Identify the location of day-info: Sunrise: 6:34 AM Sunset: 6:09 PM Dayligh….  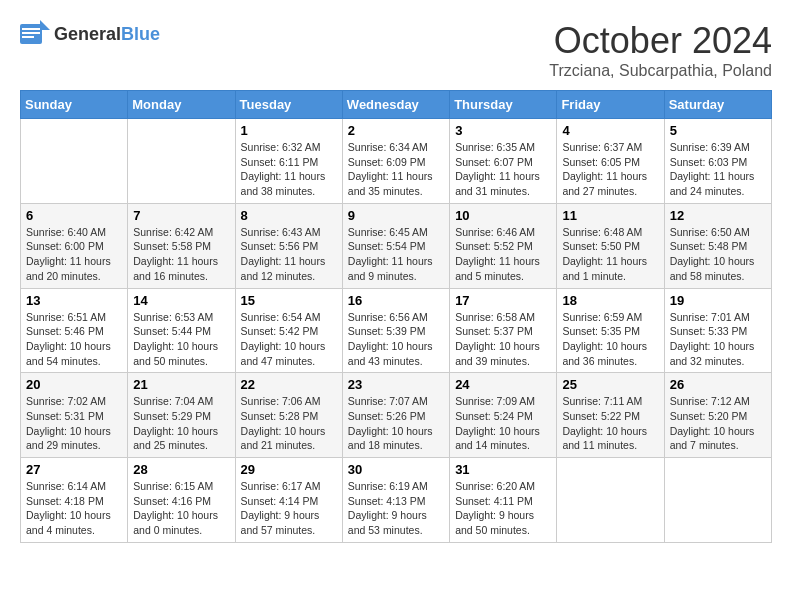
(396, 170).